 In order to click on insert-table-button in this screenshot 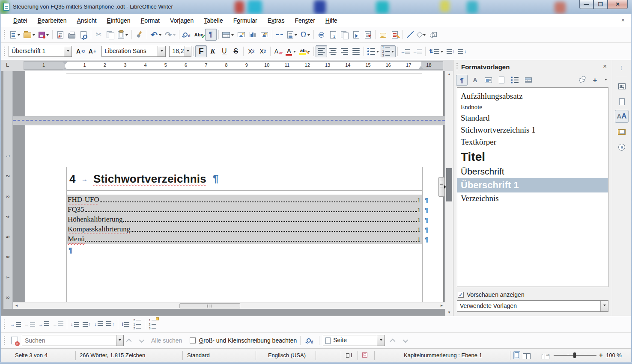, I will do `click(228, 35)`.